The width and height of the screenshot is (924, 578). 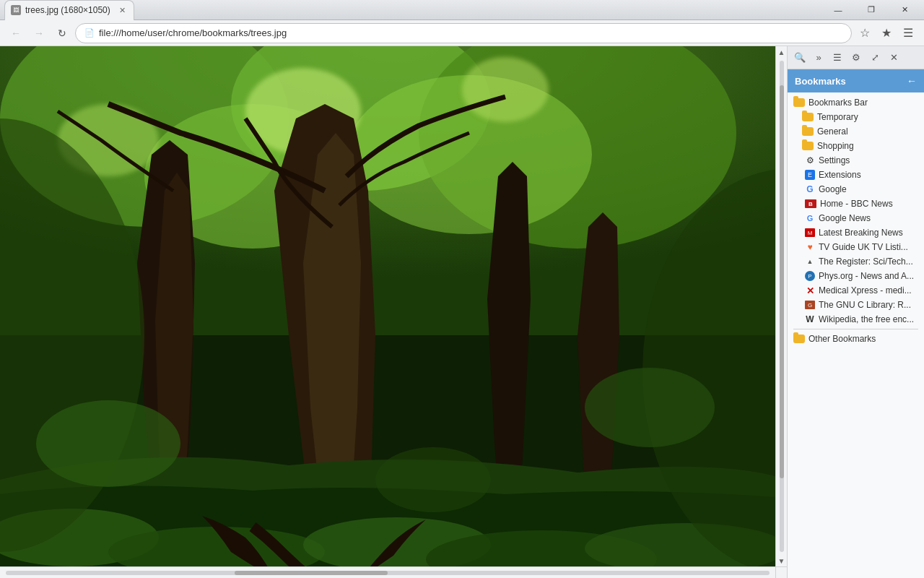 I want to click on register-favicon: ▲, so click(x=810, y=262).